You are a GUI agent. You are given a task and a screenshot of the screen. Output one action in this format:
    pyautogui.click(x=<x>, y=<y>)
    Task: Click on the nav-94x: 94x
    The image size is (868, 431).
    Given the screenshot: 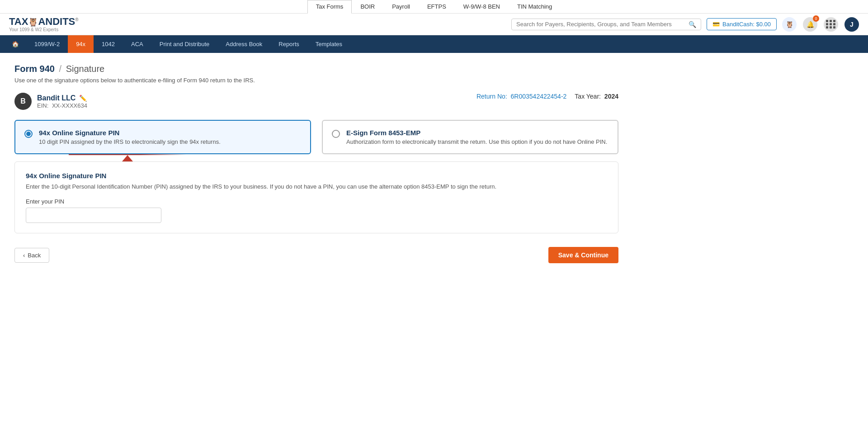 What is the action you would take?
    pyautogui.click(x=80, y=44)
    